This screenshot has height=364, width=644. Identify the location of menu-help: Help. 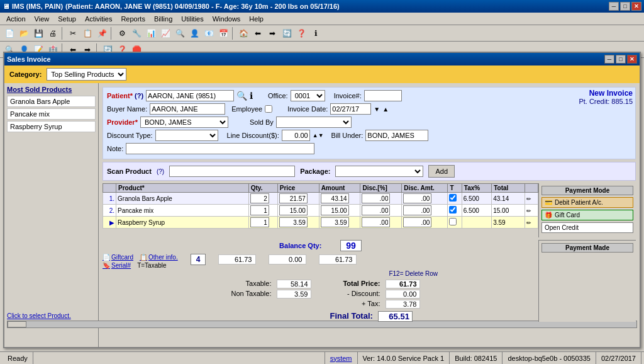
(257, 19).